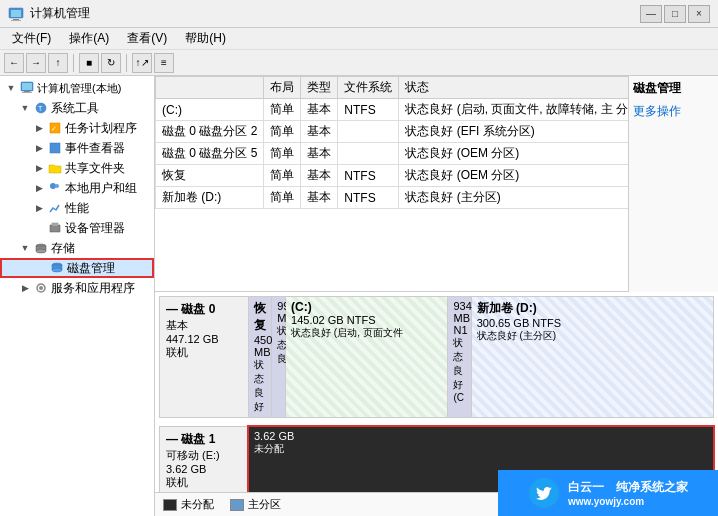  What do you see at coordinates (592, 323) in the screenshot?
I see `part-size: 300.65 GB NTFS` at bounding box center [592, 323].